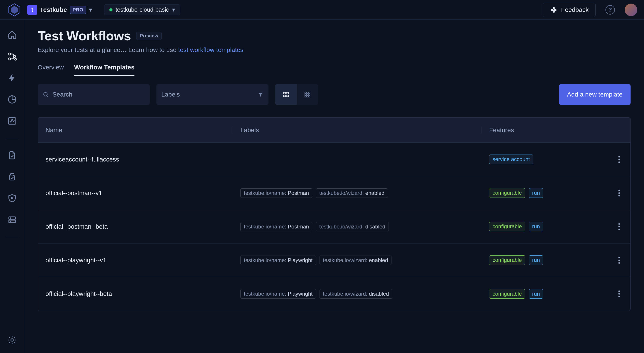 Image resolution: width=644 pixels, height=353 pixels. What do you see at coordinates (334, 193) in the screenshot?
I see `table-row: official--postman--v1testkube.io/name: P…` at bounding box center [334, 193].